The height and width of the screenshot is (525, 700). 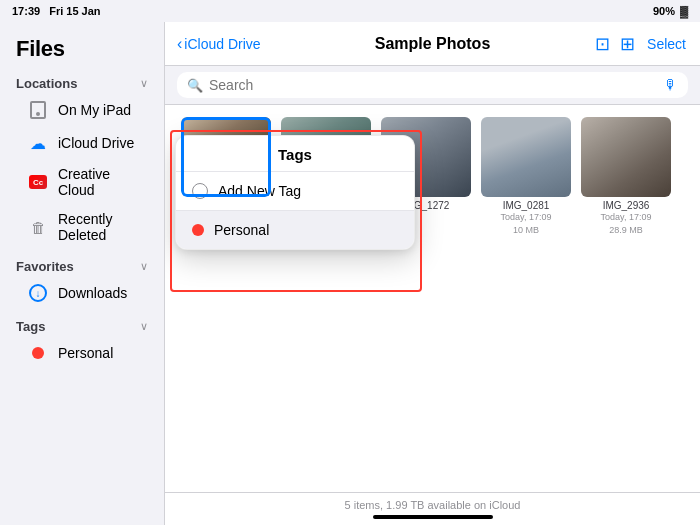 What do you see at coordinates (198, 230) in the screenshot?
I see `personal-dot-icon` at bounding box center [198, 230].